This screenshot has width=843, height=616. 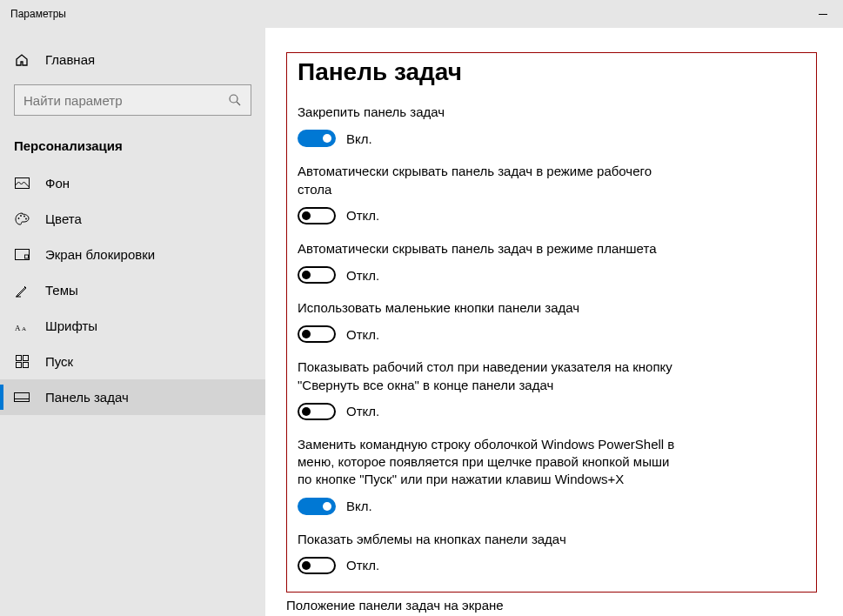 I want to click on image-icon, so click(x=22, y=183).